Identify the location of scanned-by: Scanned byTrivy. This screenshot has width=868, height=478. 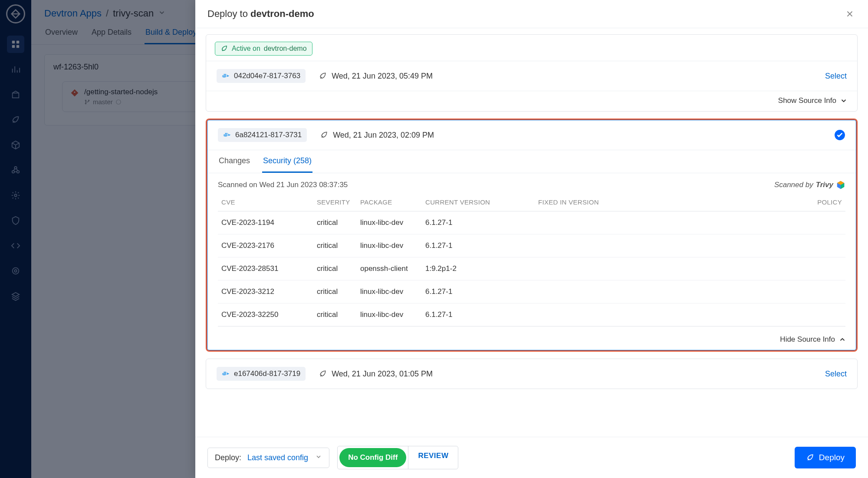
(810, 185).